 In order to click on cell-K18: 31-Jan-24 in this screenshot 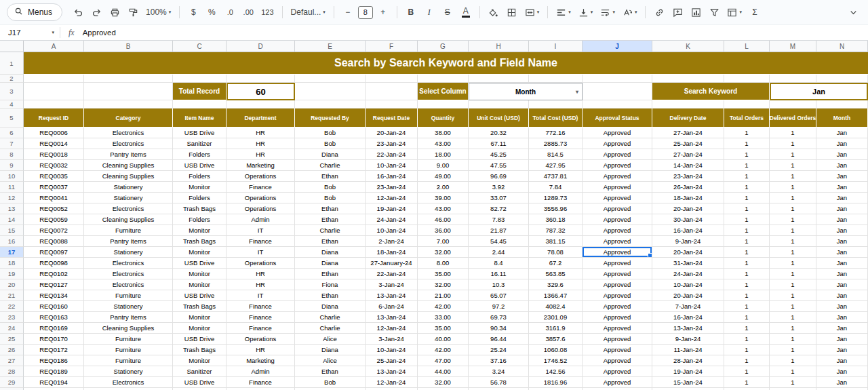, I will do `click(688, 263)`.